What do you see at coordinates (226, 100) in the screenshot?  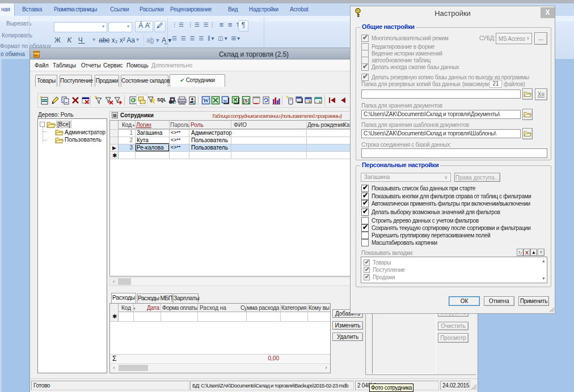 I see `svg-text: w` at bounding box center [226, 100].